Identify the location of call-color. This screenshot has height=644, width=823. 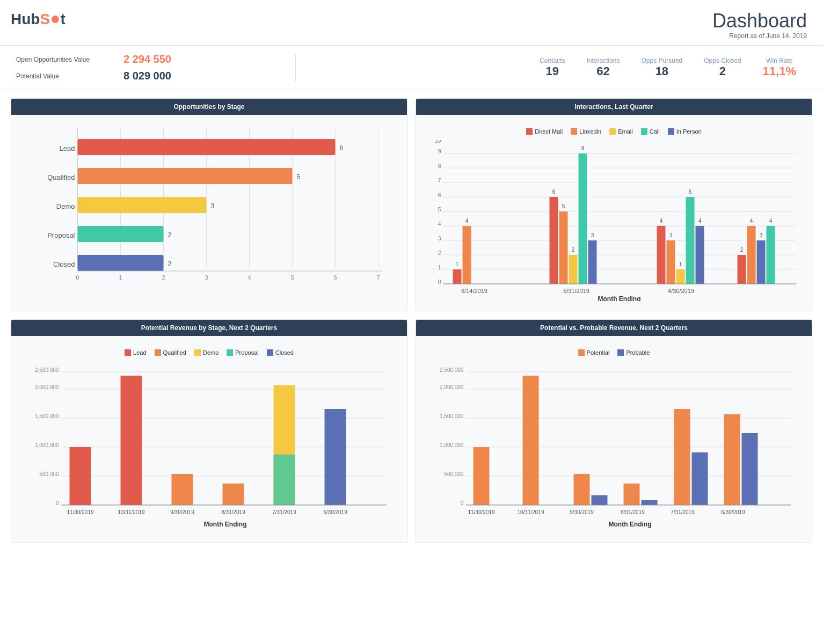
(644, 131).